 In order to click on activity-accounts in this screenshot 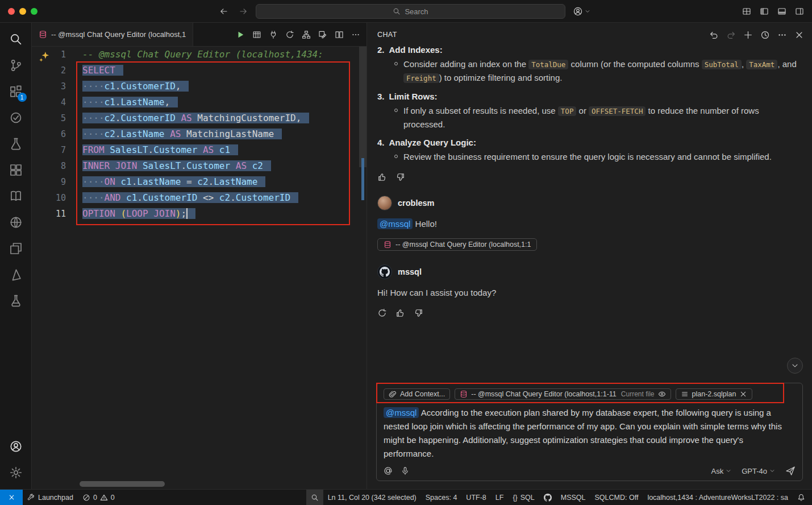, I will do `click(16, 446)`.